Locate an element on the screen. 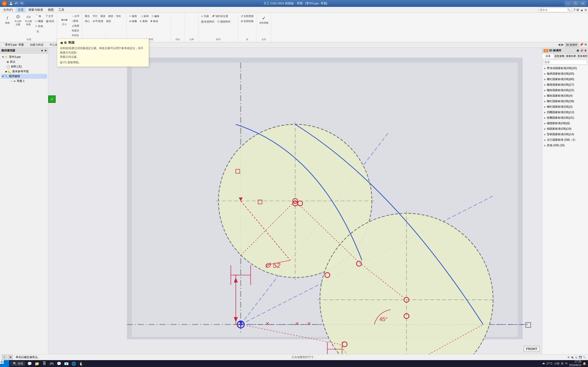 Image resolution: width=588 pixels, height=367 pixels. taskbar-notification-icon: 🔔 is located at coordinates (584, 364).